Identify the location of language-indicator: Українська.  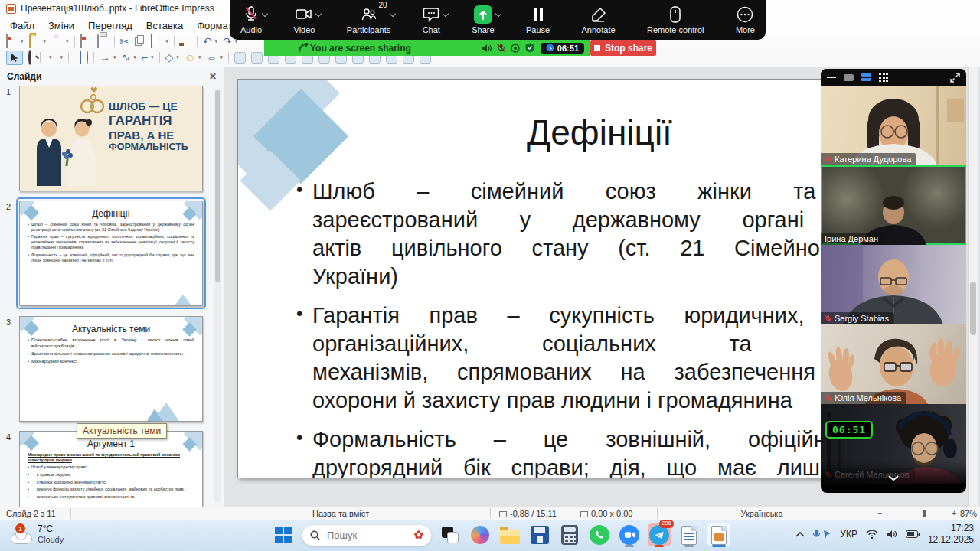
(762, 514).